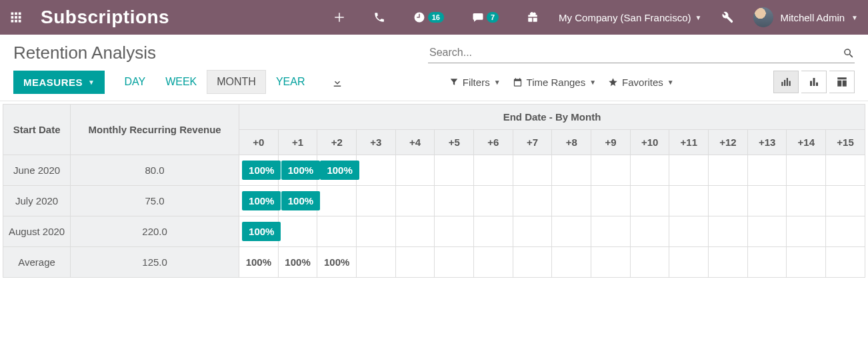  What do you see at coordinates (379, 17) in the screenshot?
I see `phone-icon` at bounding box center [379, 17].